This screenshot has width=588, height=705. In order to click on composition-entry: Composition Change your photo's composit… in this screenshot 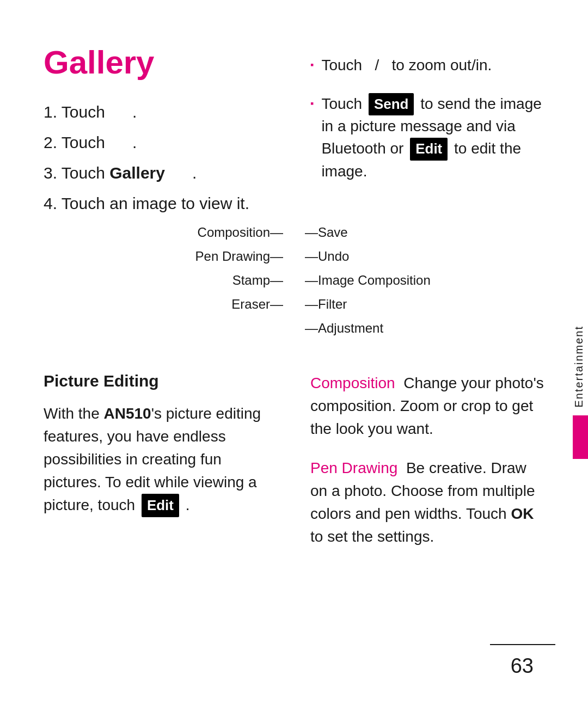, I will do `click(427, 406)`.